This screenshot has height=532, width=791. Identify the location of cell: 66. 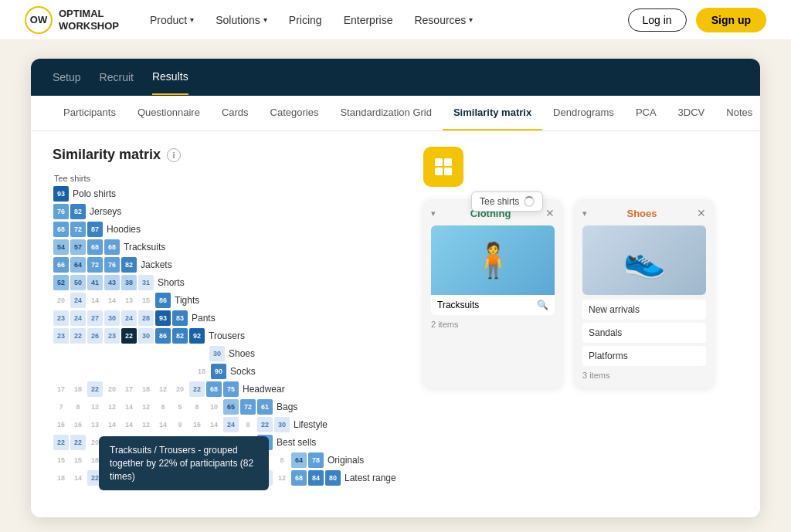
(61, 265).